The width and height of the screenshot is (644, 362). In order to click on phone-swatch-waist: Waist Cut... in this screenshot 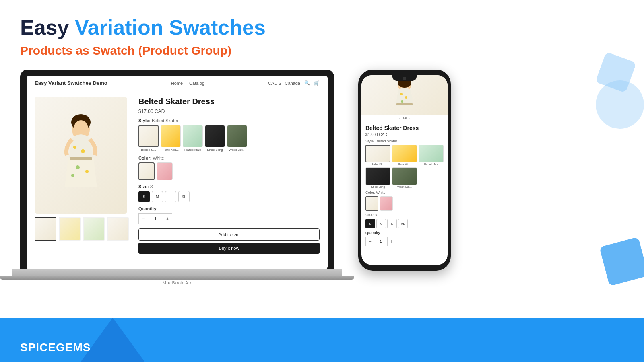, I will do `click(405, 178)`.